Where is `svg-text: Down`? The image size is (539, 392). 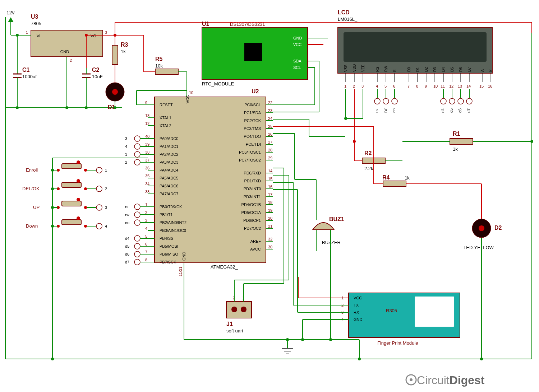
svg-text: Down is located at coordinates (32, 226).